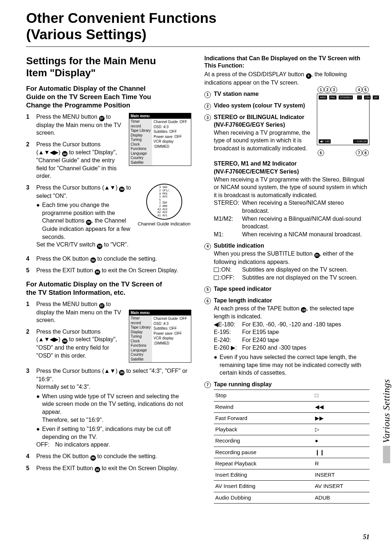 This screenshot has width=392, height=554. What do you see at coordinates (171, 142) in the screenshot?
I see `menu-right-vals: Channel Guide :OFF OSD :4:3 Subtitles :O…` at bounding box center [171, 142].